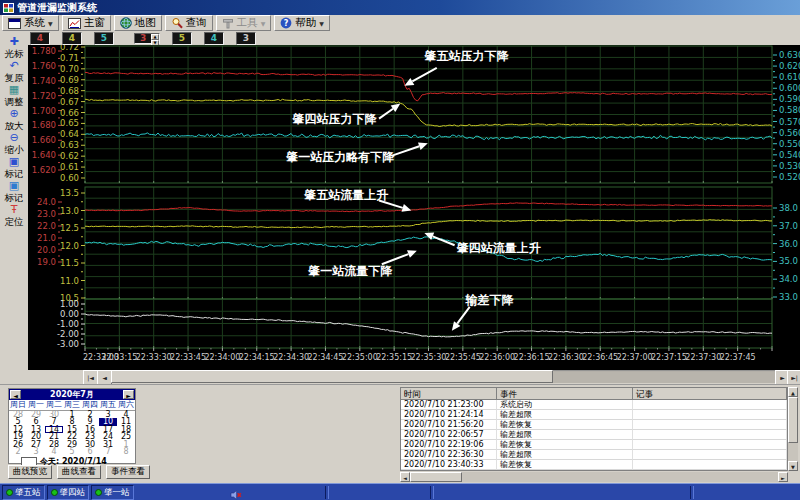 The height and width of the screenshot is (500, 800). I want to click on y-axis-tick-label: 0.620, so click(790, 66).